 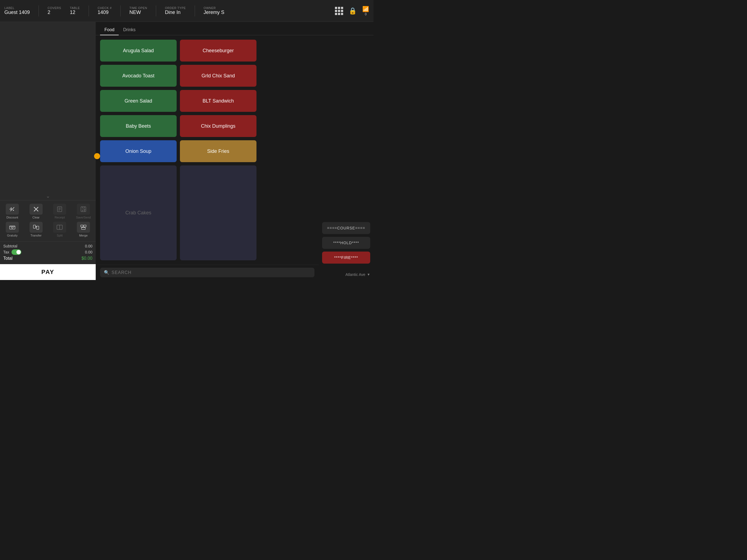 What do you see at coordinates (89, 246) in the screenshot?
I see `subtotal-value: 0.00` at bounding box center [89, 246].